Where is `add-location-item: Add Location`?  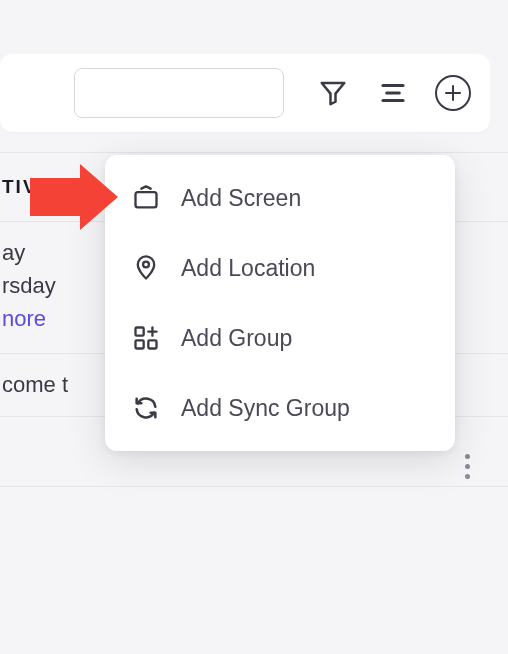 add-location-item: Add Location is located at coordinates (280, 268).